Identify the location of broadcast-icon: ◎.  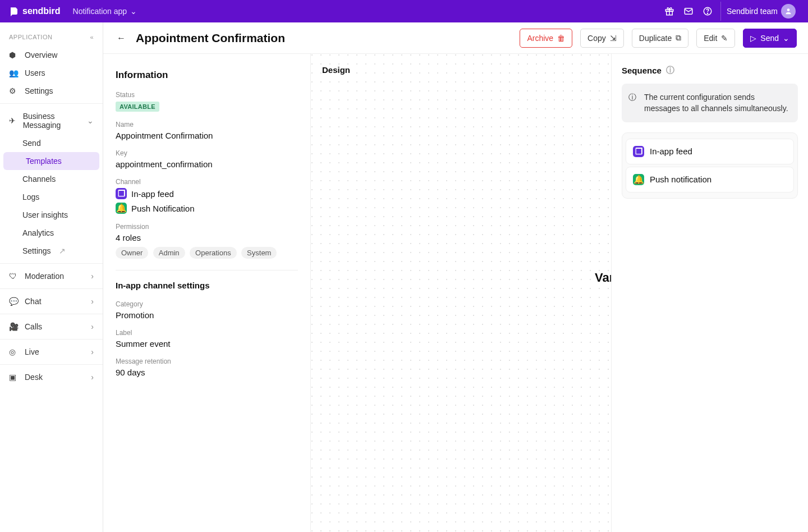
(14, 352).